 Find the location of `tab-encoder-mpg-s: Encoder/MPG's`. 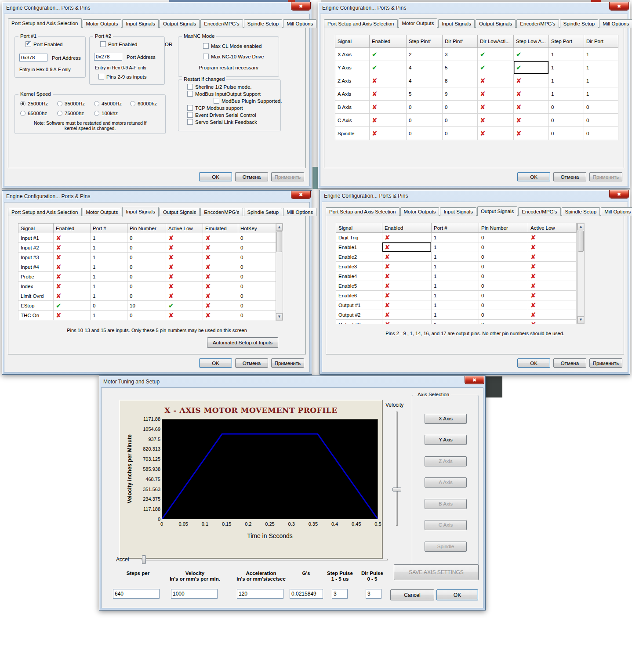

tab-encoder-mpg-s: Encoder/MPG's is located at coordinates (538, 24).